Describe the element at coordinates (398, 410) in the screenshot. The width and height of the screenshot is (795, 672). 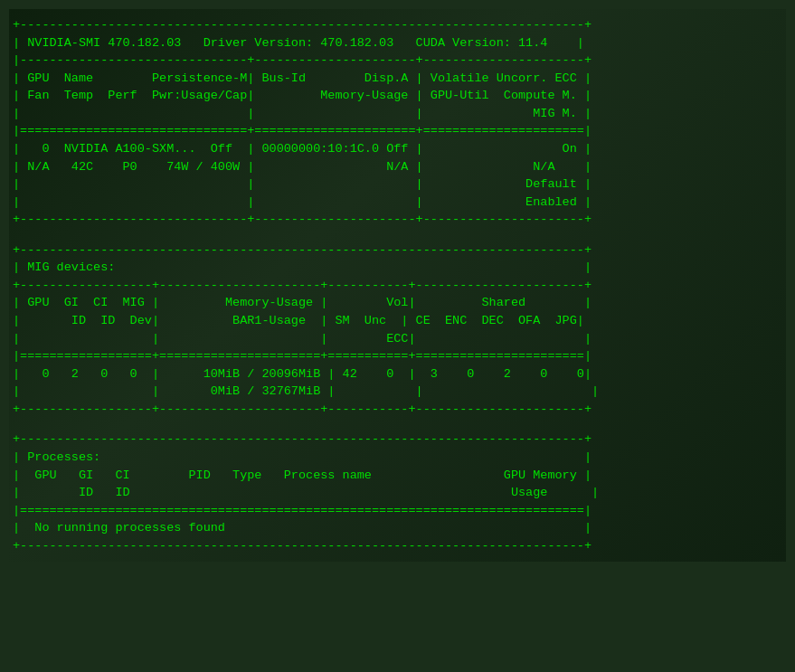
I see `mig-section-bottom: +------------------+--------------------…` at that location.